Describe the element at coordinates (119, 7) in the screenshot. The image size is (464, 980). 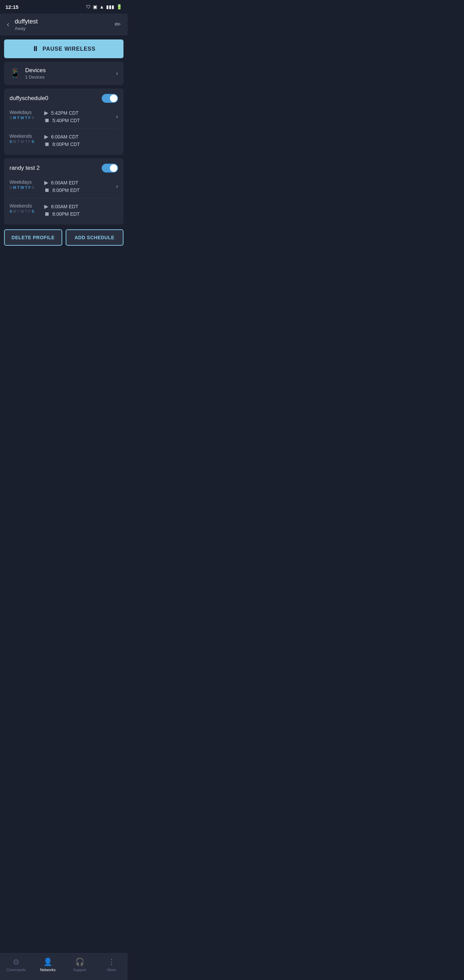
I see `battery-icon: 🔋` at that location.